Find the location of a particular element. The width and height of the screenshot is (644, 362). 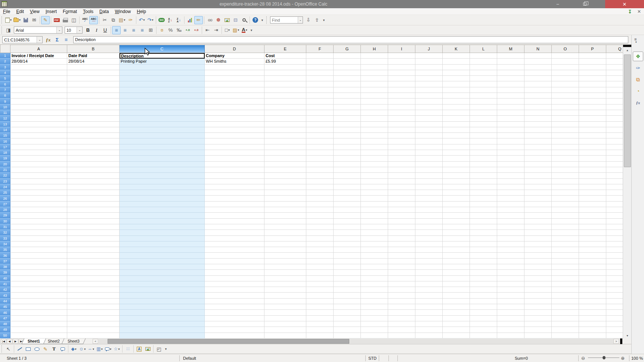

cell-H13 is located at coordinates (374, 125).